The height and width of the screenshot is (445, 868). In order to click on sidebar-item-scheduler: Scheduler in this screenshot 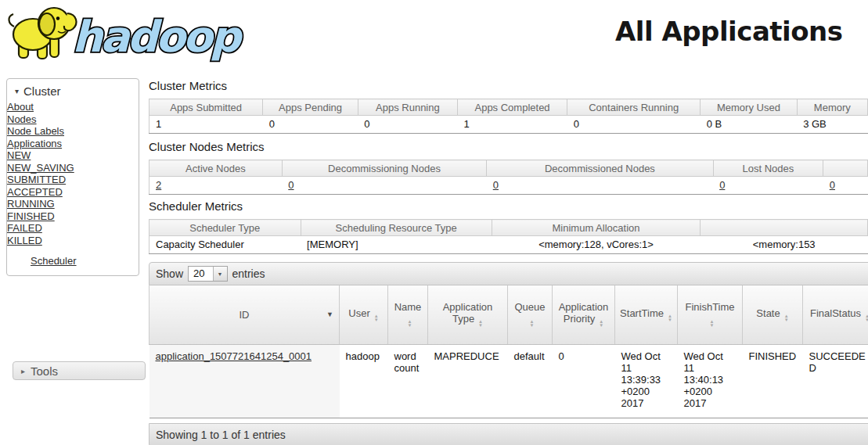, I will do `click(53, 261)`.